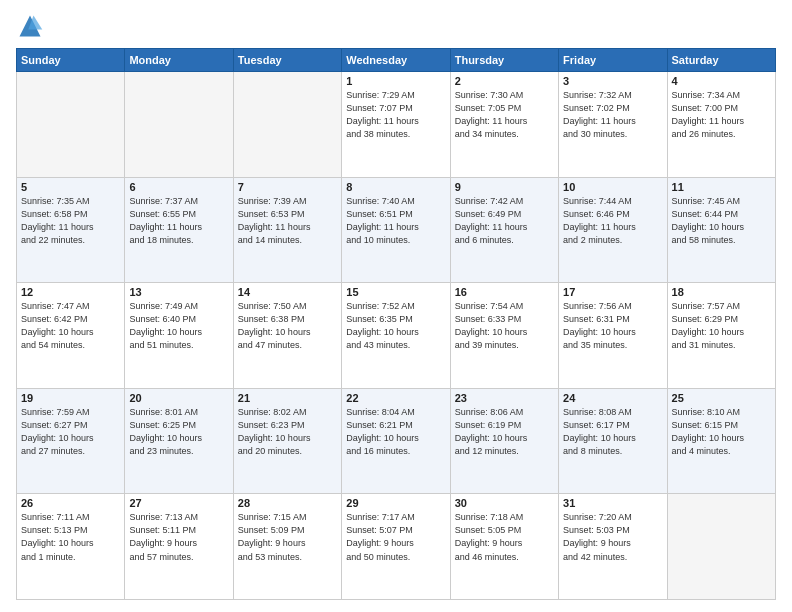 This screenshot has height=612, width=792. I want to click on day-info: Sunrise: 7:20 AM Sunset: 5:03 PM Dayligh…, so click(612, 537).